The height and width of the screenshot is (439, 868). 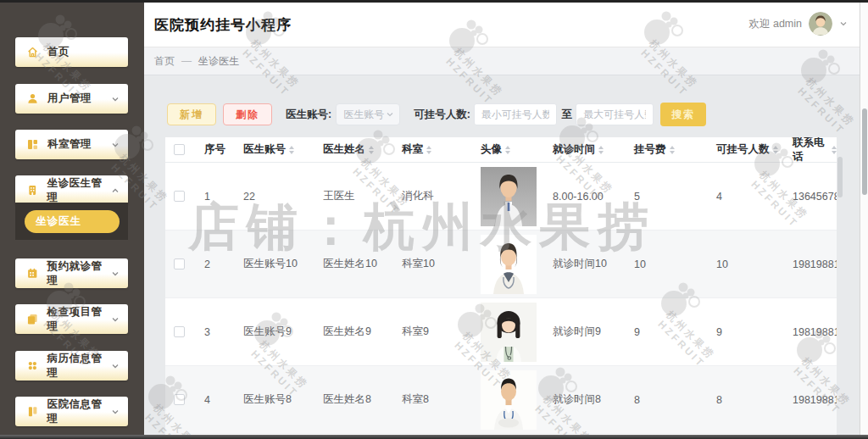 I want to click on cell-quota: 8, so click(x=744, y=400).